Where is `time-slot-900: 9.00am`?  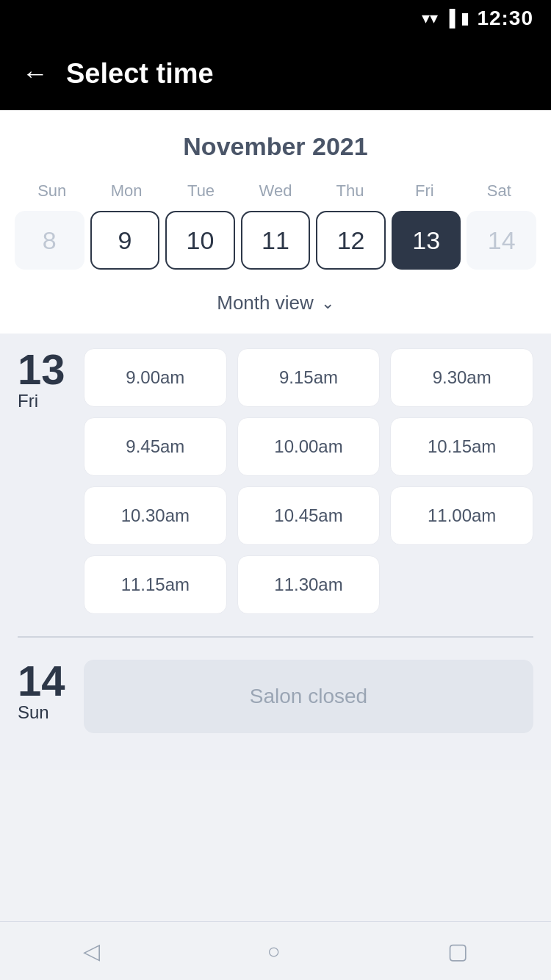 time-slot-900: 9.00am is located at coordinates (156, 378).